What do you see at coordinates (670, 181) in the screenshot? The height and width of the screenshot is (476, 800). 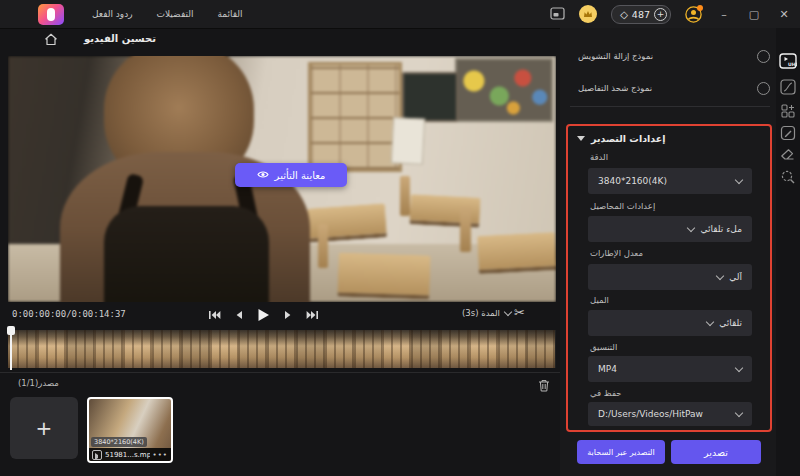 I see `resolution-dropdown: 3840*2160(4K)` at bounding box center [670, 181].